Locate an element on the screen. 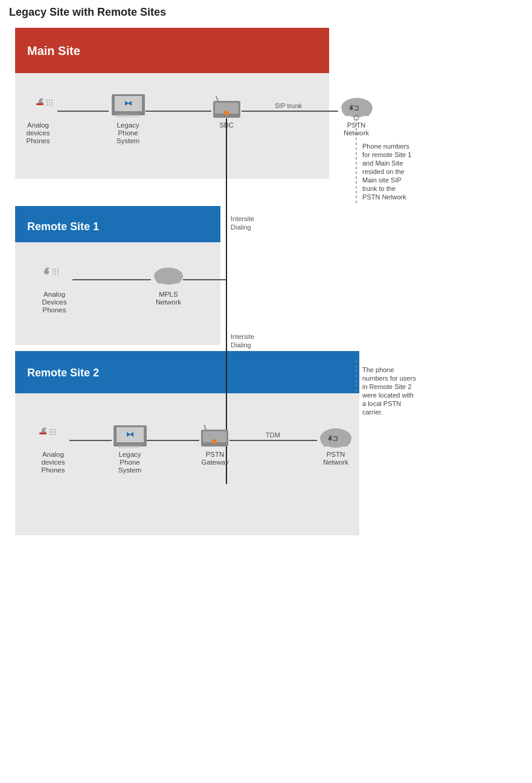 This screenshot has height=783, width=532. intersite-label-1b: Dialing is located at coordinates (241, 227).